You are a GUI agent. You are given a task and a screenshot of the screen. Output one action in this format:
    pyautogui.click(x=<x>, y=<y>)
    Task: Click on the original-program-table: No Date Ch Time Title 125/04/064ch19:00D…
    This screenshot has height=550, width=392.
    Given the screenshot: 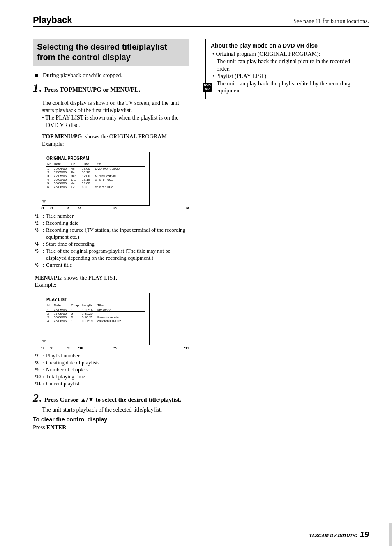 What is the action you would take?
    pyautogui.click(x=96, y=176)
    